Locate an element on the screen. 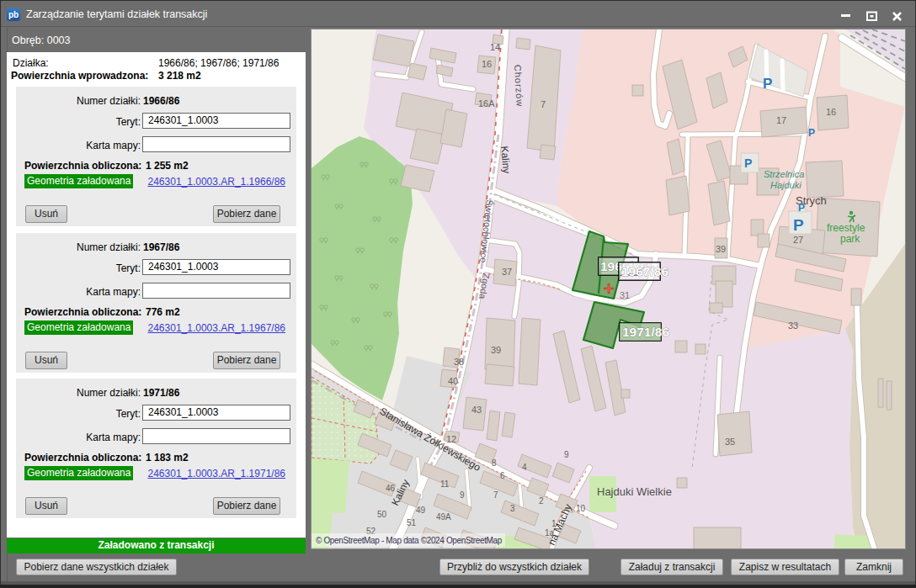  svg-text: 51 is located at coordinates (412, 523).